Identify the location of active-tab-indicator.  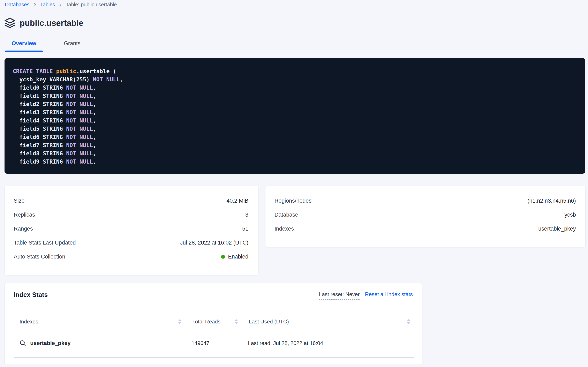
(24, 51).